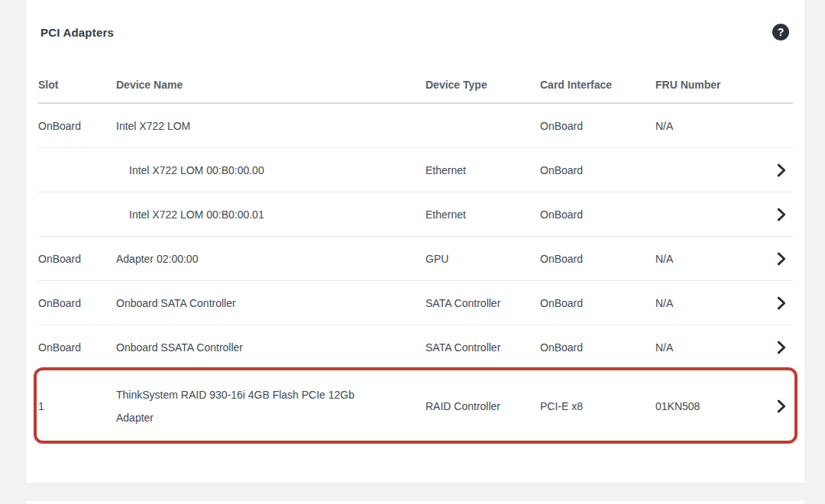 The height and width of the screenshot is (504, 825). What do you see at coordinates (483, 259) in the screenshot?
I see `cell-device-type: GPU` at bounding box center [483, 259].